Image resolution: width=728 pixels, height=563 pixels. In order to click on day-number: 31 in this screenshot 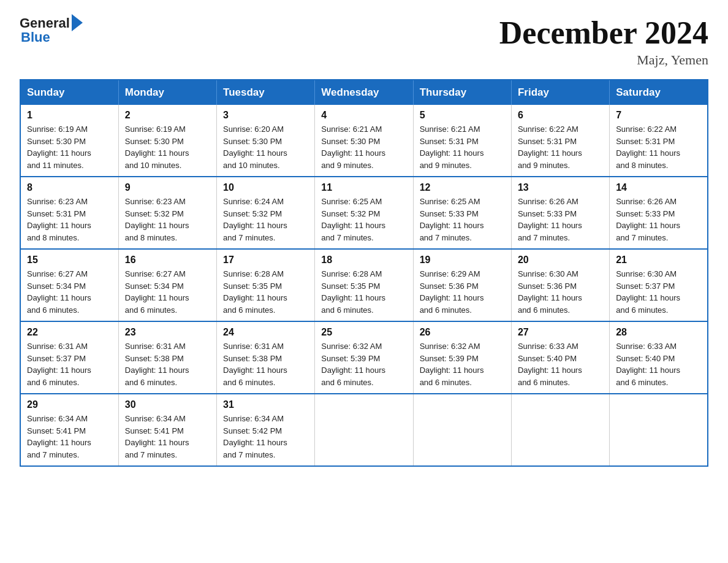, I will do `click(266, 405)`.